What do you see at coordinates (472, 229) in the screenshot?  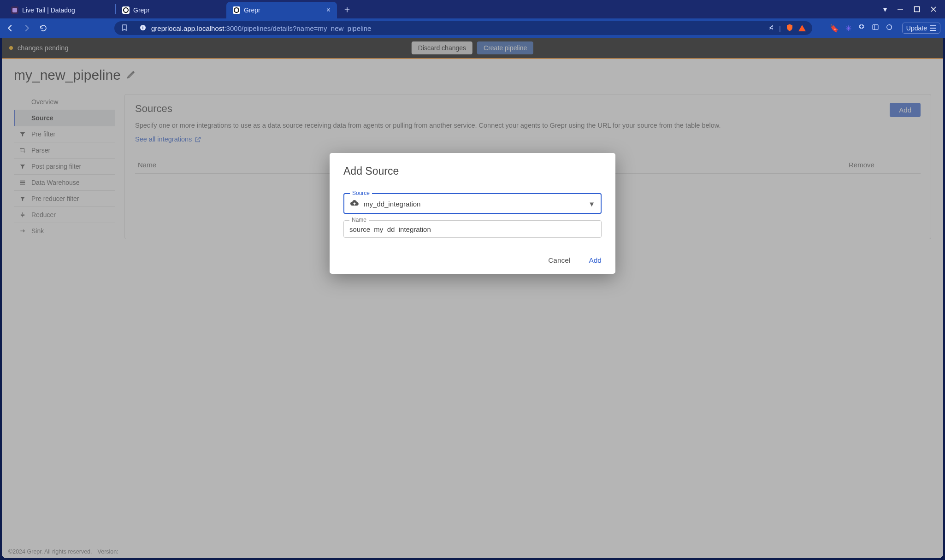 I see `name-input-field: Name` at bounding box center [472, 229].